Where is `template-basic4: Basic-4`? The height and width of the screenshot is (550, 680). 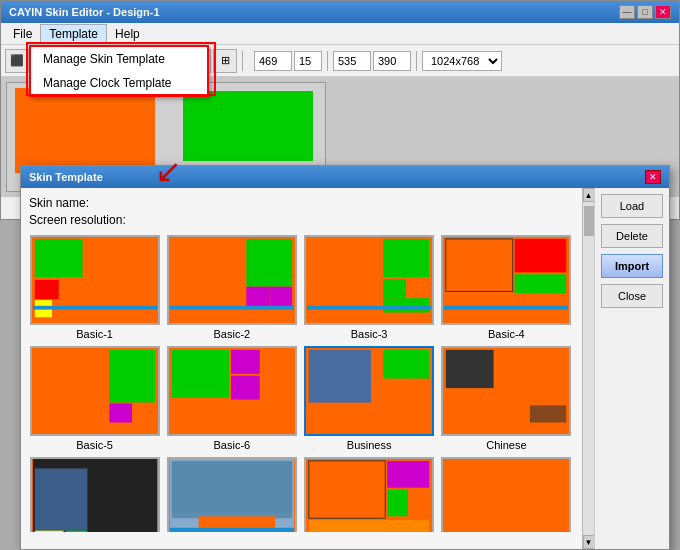
template-basic4: Basic-4 is located at coordinates (506, 288).